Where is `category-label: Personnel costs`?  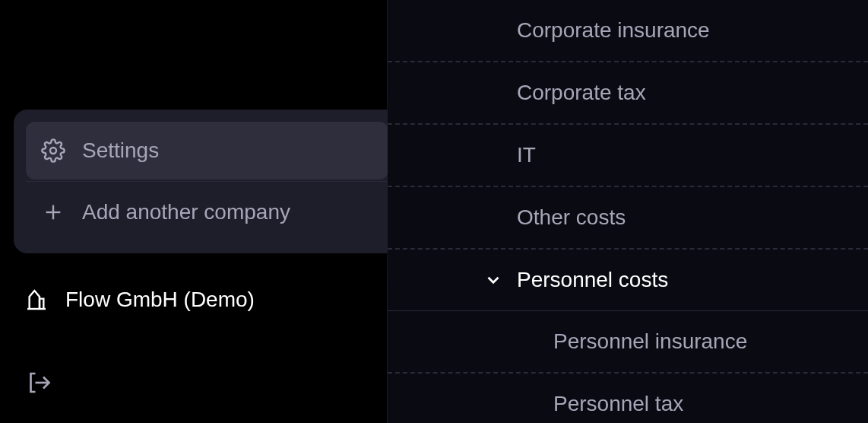
category-label: Personnel costs is located at coordinates (593, 280).